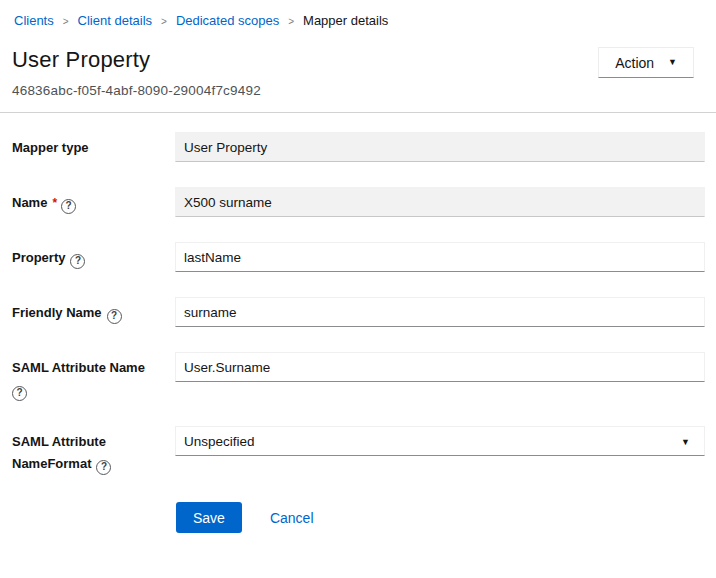 The height and width of the screenshot is (578, 716). What do you see at coordinates (87, 376) in the screenshot?
I see `field-label-group: SAML Attribute Name?` at bounding box center [87, 376].